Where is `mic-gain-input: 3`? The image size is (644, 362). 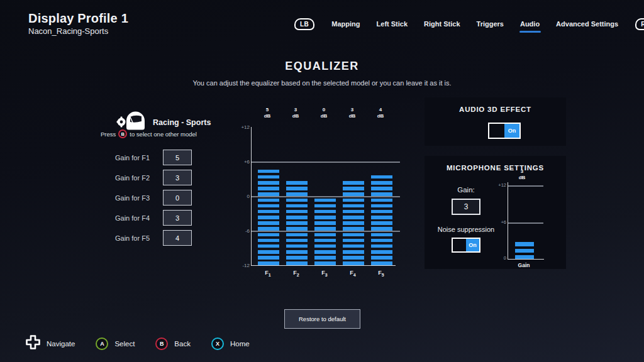 mic-gain-input: 3 is located at coordinates (466, 207).